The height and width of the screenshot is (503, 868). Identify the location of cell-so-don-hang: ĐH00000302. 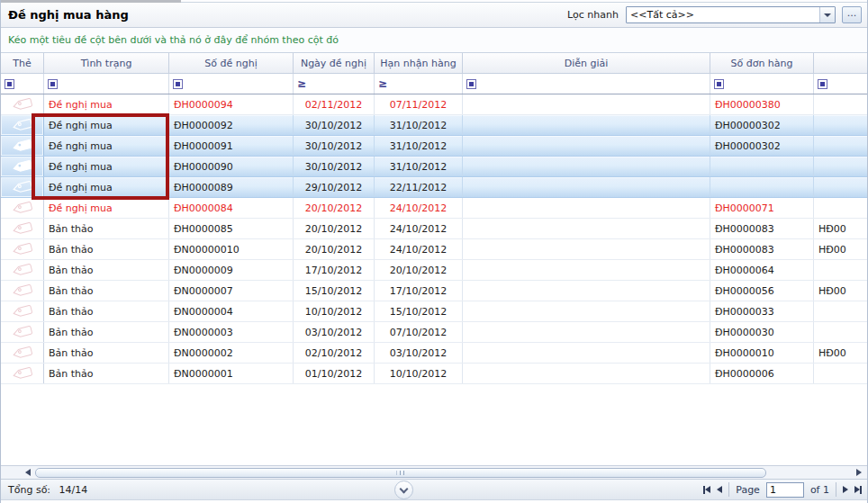
(762, 125).